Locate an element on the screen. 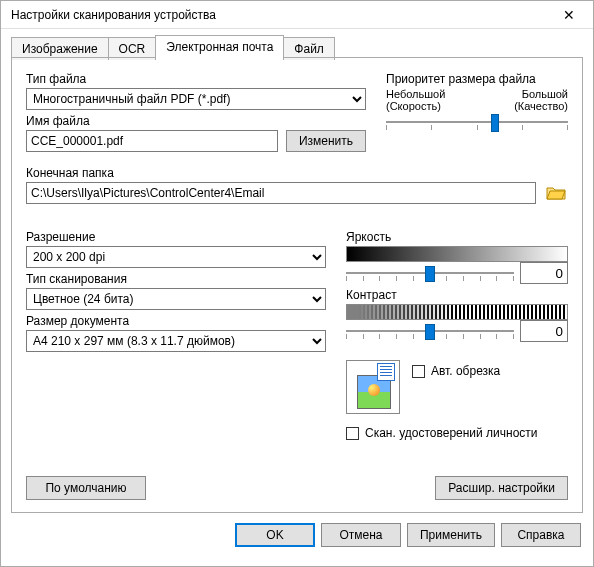  file-name-field: CCE_000001.pdf is located at coordinates (152, 141).